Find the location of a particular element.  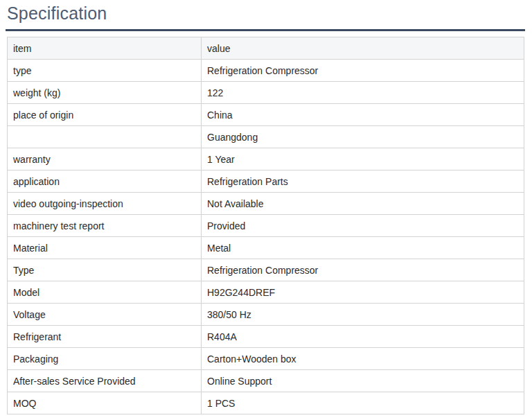

item-cell: application is located at coordinates (105, 182).